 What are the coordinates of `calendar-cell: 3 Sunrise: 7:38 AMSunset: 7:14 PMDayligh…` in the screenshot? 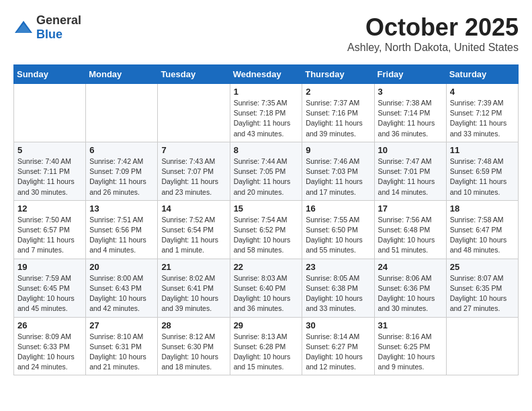 It's located at (410, 113).